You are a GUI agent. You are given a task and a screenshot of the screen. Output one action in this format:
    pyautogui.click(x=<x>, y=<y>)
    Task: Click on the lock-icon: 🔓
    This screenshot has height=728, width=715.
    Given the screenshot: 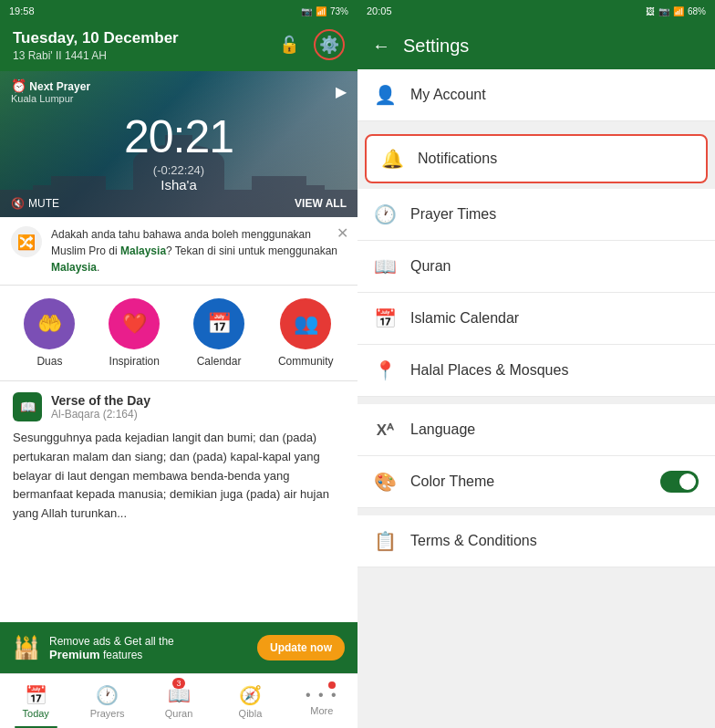 What is the action you would take?
    pyautogui.click(x=289, y=45)
    